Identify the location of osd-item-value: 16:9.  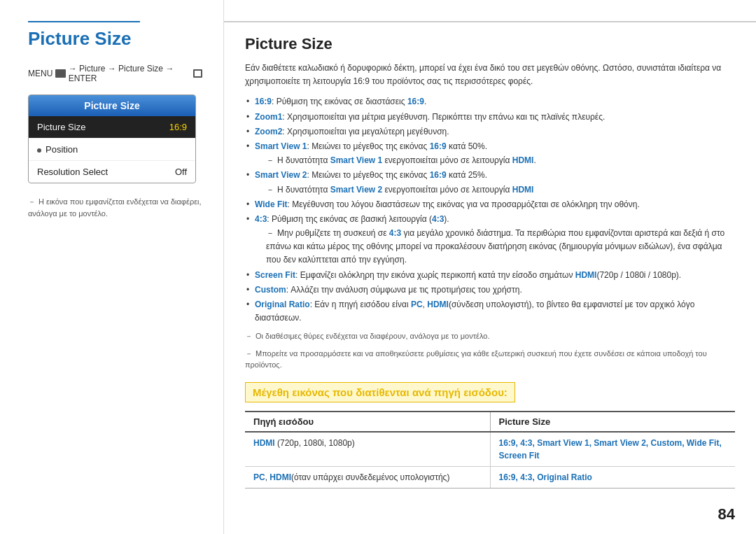
(178, 127).